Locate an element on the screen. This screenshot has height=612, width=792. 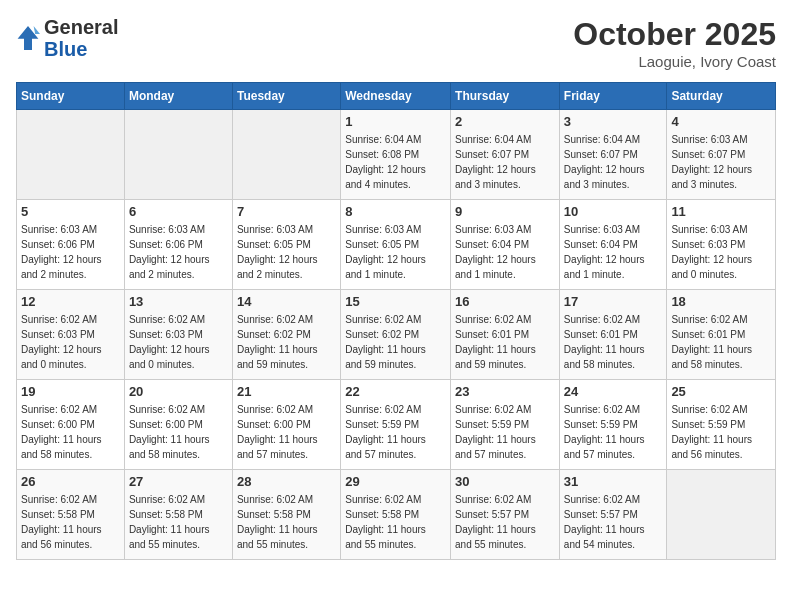
day-info: Sunrise: 6:03 AM Sunset: 6:07 PM Dayligh… is located at coordinates (721, 162).